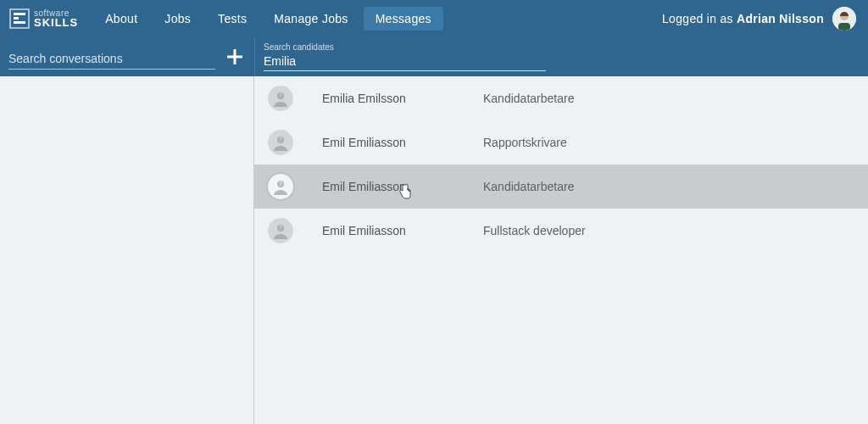 The height and width of the screenshot is (424, 868). Describe the element at coordinates (121, 19) in the screenshot. I see `nav-about: About` at that location.